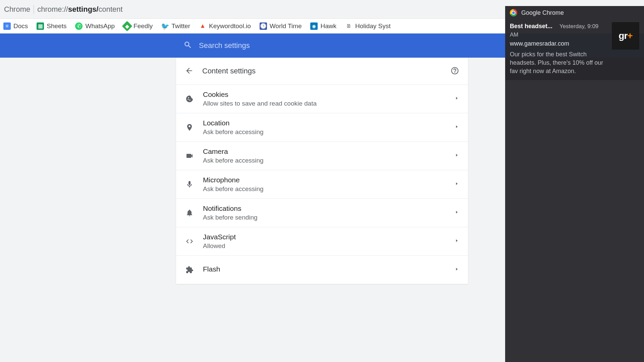  I want to click on notification-app: Google Chrome, so click(543, 13).